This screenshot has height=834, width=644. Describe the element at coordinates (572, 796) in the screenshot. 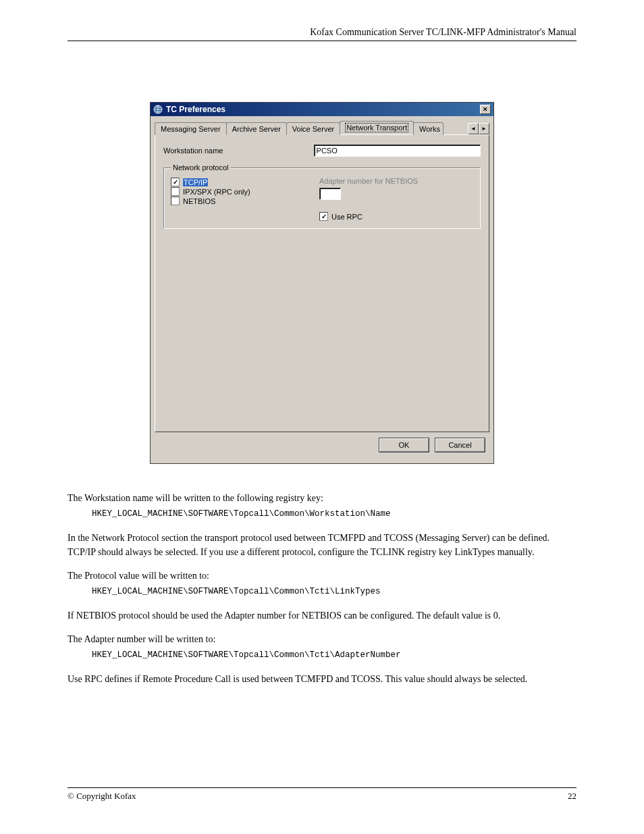

I see `footer-page-number: 22` at that location.